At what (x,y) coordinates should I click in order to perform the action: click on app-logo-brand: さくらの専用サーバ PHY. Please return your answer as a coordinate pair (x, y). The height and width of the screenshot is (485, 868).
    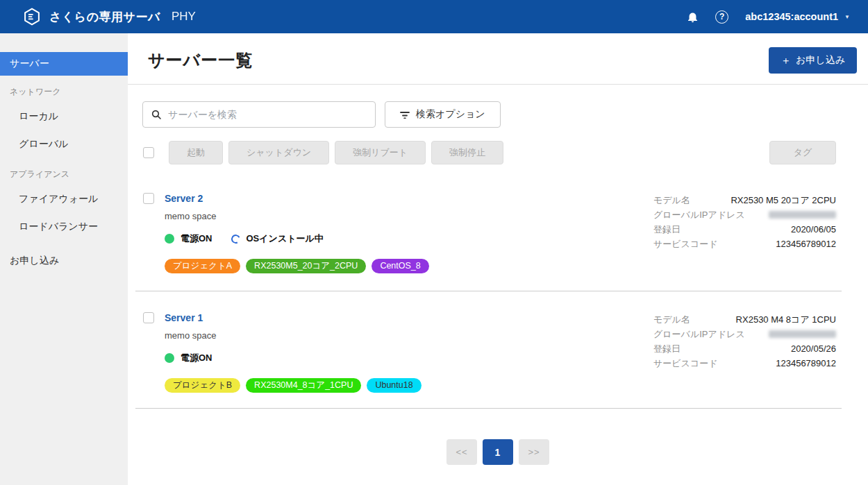
    Looking at the image, I should click on (109, 17).